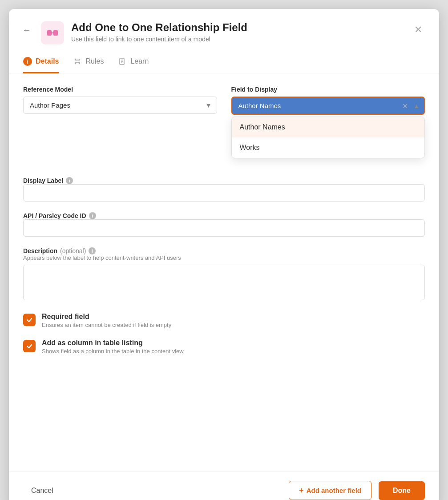  Describe the element at coordinates (113, 351) in the screenshot. I see `add-as-column-description: Shows field as a column in the table in …` at that location.